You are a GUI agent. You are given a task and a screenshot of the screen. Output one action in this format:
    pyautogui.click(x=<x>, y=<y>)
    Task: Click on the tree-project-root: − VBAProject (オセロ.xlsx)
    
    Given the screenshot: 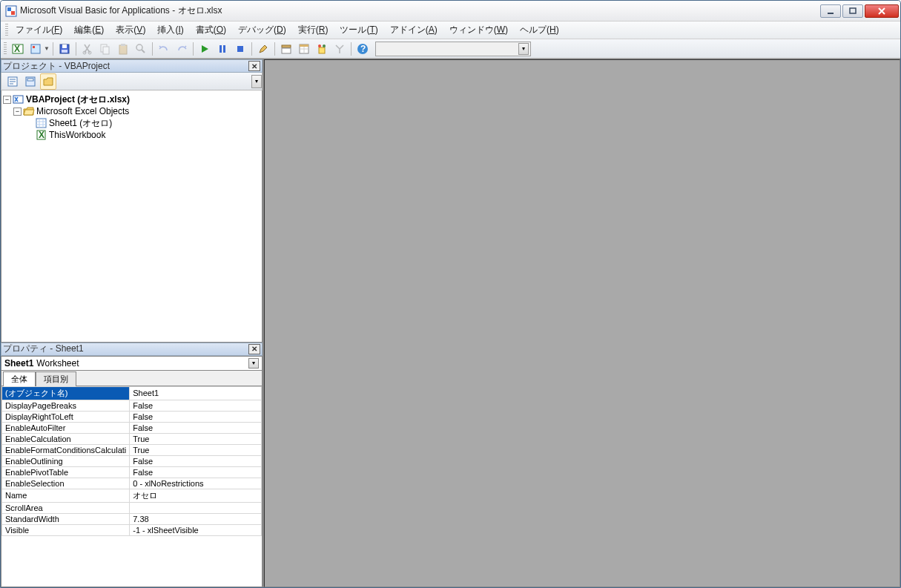 What is the action you would take?
    pyautogui.click(x=132, y=99)
    